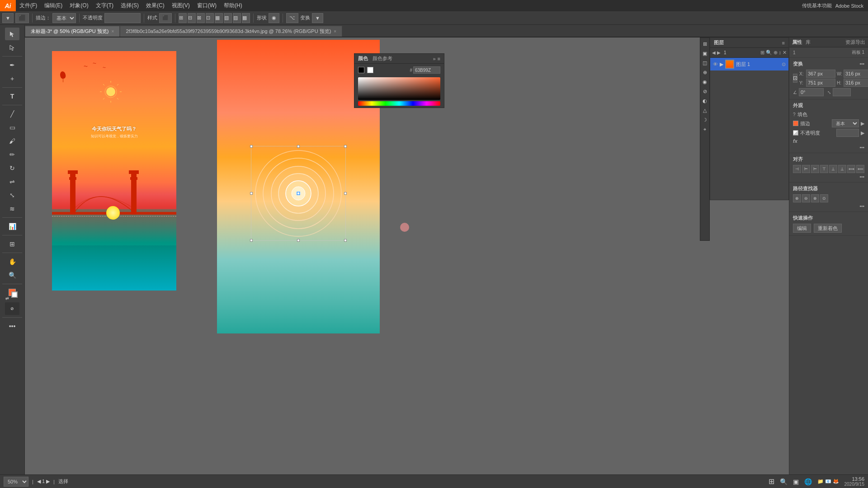 The height and width of the screenshot is (488, 868). Describe the element at coordinates (201, 18) in the screenshot. I see `align-btn-3: ⊠` at that location.